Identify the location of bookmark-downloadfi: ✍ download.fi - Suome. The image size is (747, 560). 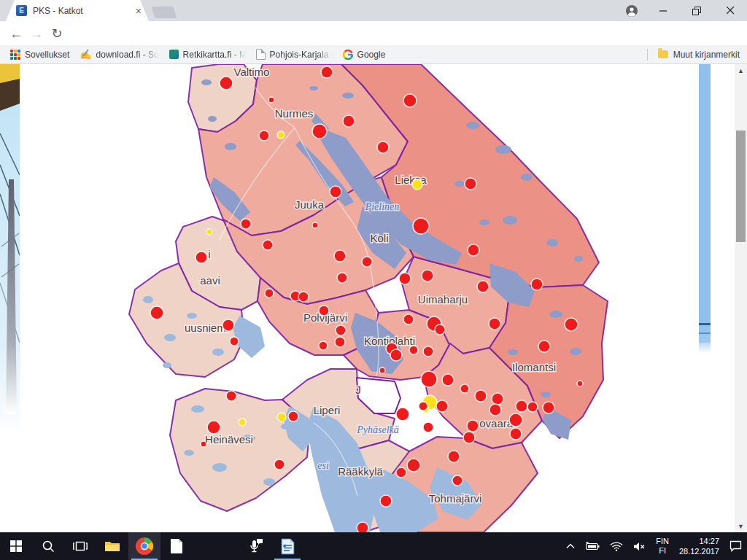
(119, 54).